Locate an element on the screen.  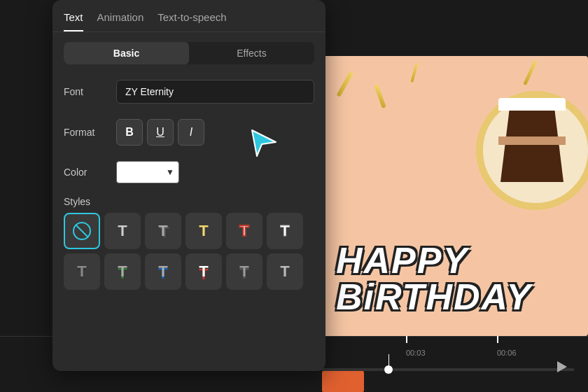
font-label: Font is located at coordinates (90, 92).